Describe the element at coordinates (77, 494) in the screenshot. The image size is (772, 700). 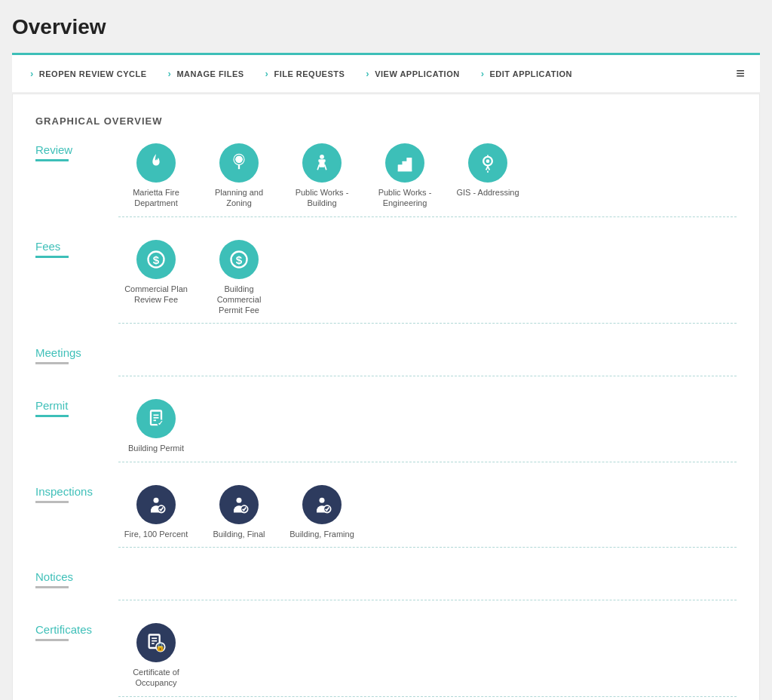
I see `row-label-col-inspections: Inspections` at that location.